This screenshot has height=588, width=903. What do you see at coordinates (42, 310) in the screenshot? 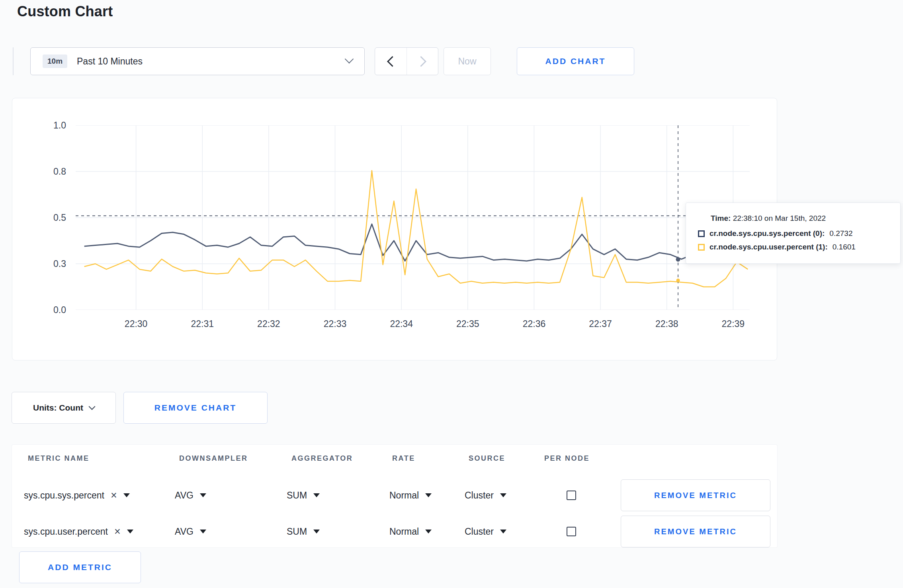
I see `y-tick-label: 0.0` at bounding box center [42, 310].